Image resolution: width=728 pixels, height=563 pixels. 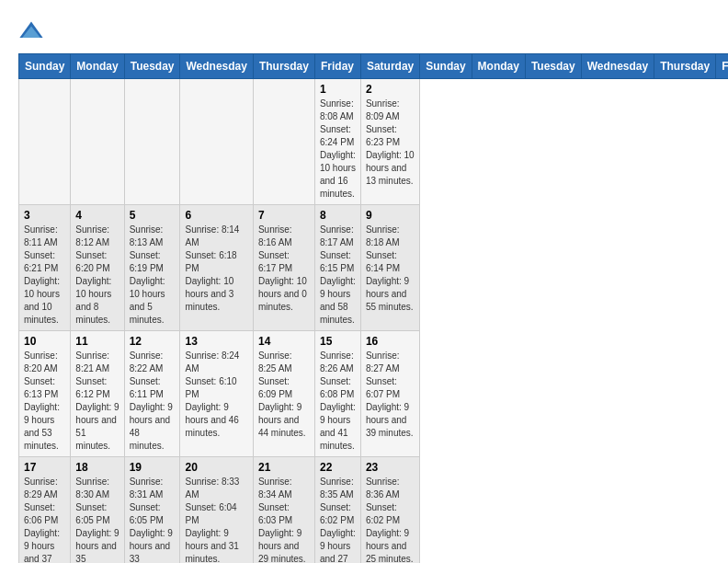 What do you see at coordinates (153, 519) in the screenshot?
I see `day-info: Sunrise: 8:31 AMSunset: 6:05 PMDaylight:…` at bounding box center [153, 519].